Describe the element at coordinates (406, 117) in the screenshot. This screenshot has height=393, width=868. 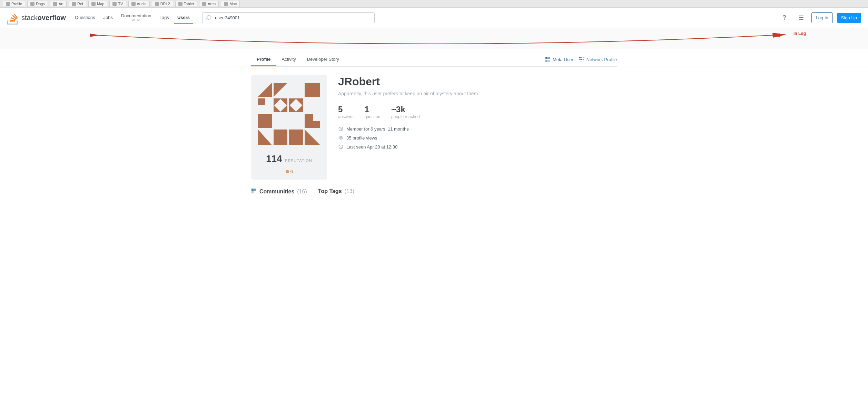
I see `people-reached-label: people reached` at that location.